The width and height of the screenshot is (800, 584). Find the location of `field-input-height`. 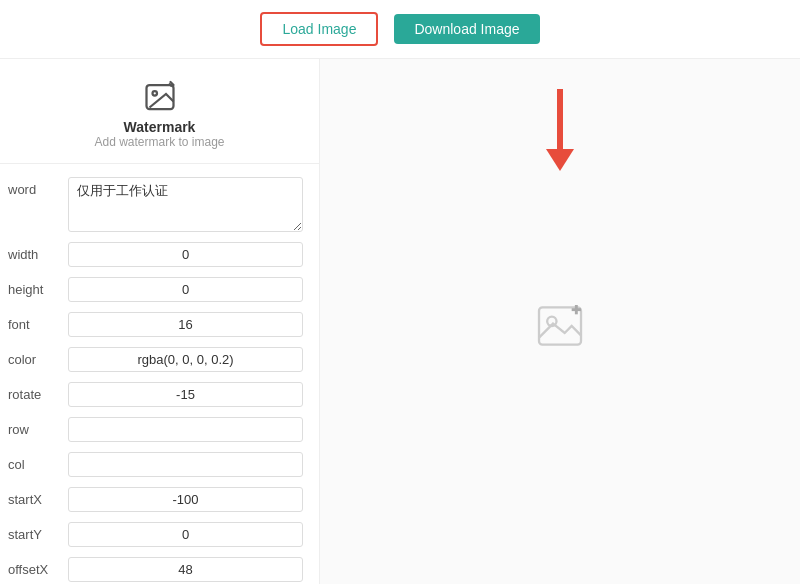

field-input-height is located at coordinates (186, 290).